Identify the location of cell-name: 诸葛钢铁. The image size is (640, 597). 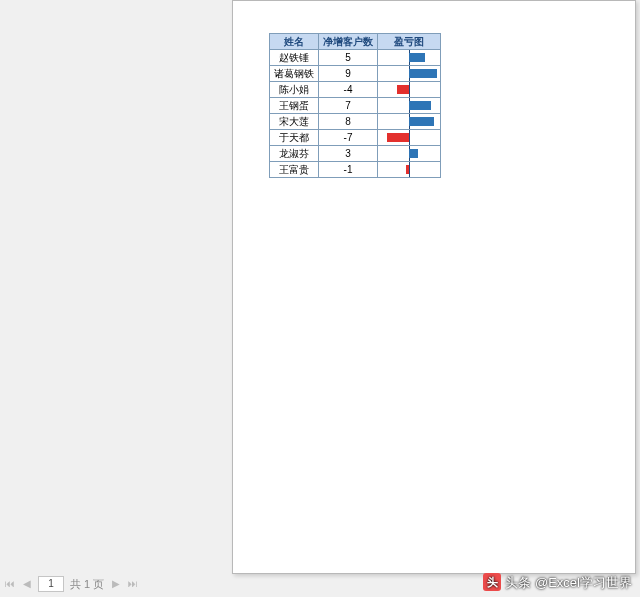
(294, 74).